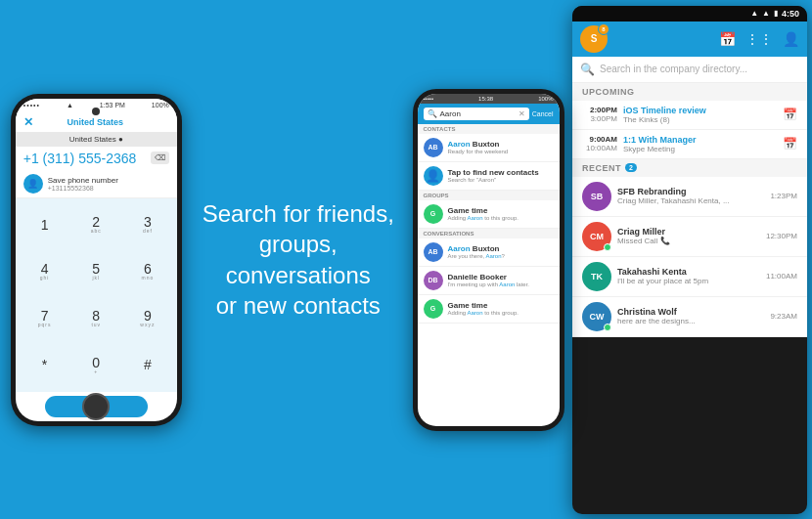 Image resolution: width=812 pixels, height=519 pixels. What do you see at coordinates (85, 158) in the screenshot?
I see `dialed-number: +1 (311) 555-2368` at bounding box center [85, 158].